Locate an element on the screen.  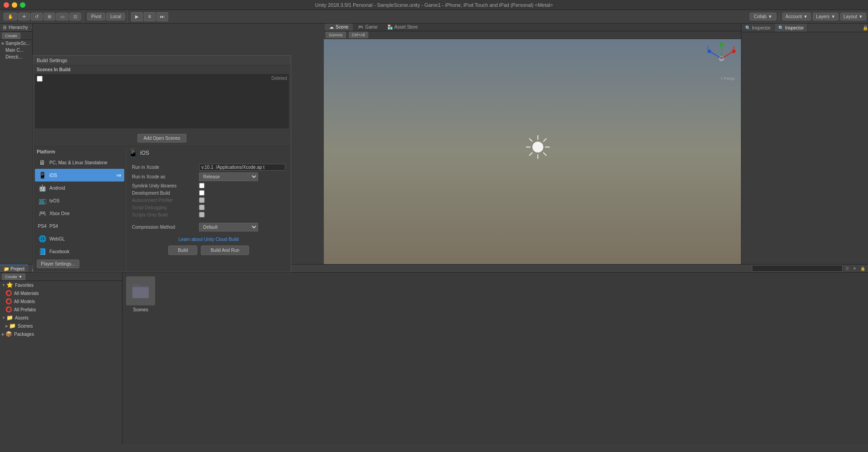
tree-assets: ▼ 📁 Assets is located at coordinates (61, 318).